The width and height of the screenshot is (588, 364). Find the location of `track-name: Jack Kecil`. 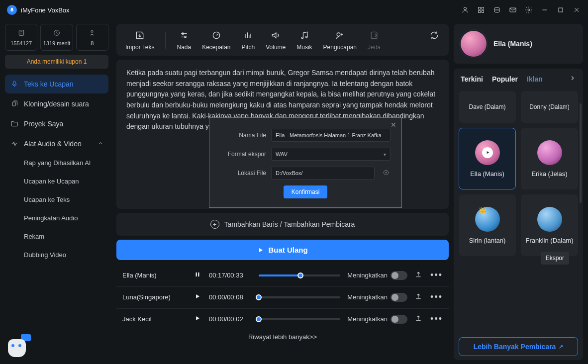

track-name: Jack Kecil is located at coordinates (155, 319).